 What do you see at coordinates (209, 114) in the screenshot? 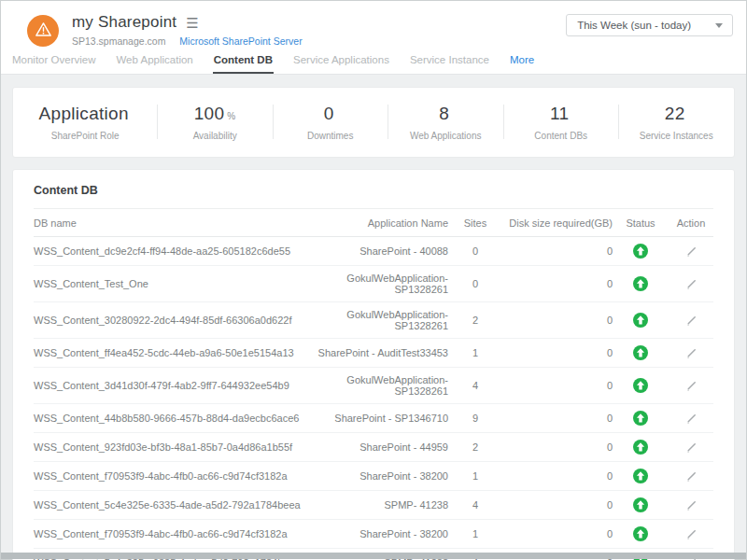
I see `stat-value: 100` at bounding box center [209, 114].